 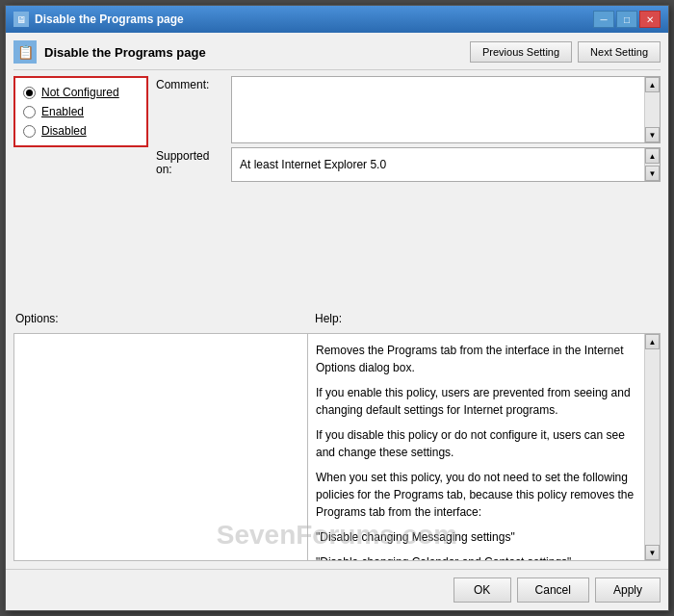 I want to click on scroll-up-arrow: ▲, so click(x=653, y=85).